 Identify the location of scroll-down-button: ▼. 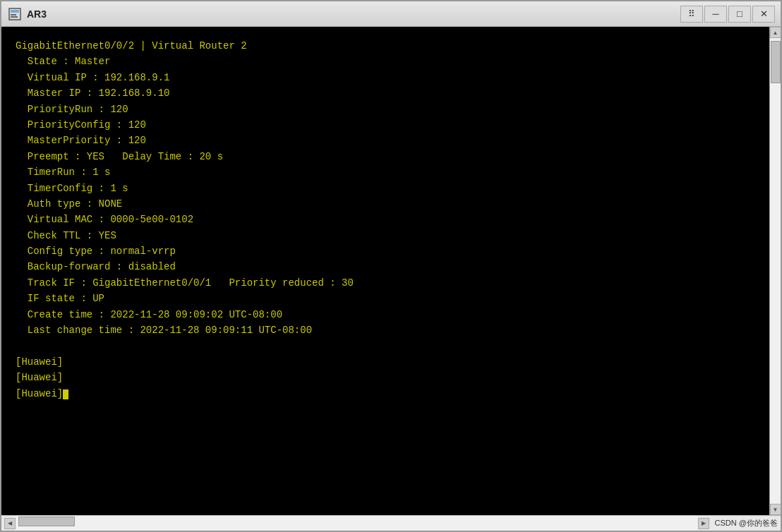
(776, 509).